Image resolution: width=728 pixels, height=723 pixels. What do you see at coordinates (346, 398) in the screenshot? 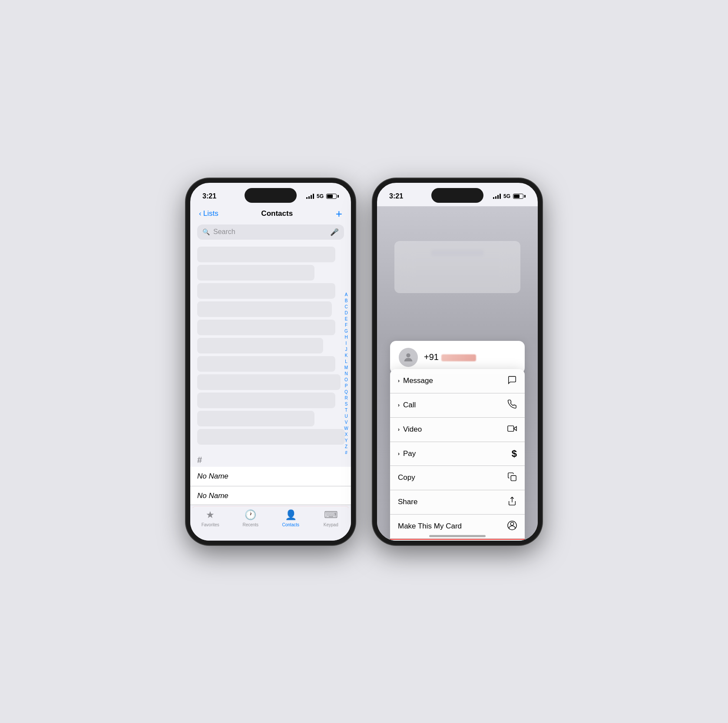
I see `alpha-r: R` at bounding box center [346, 398].